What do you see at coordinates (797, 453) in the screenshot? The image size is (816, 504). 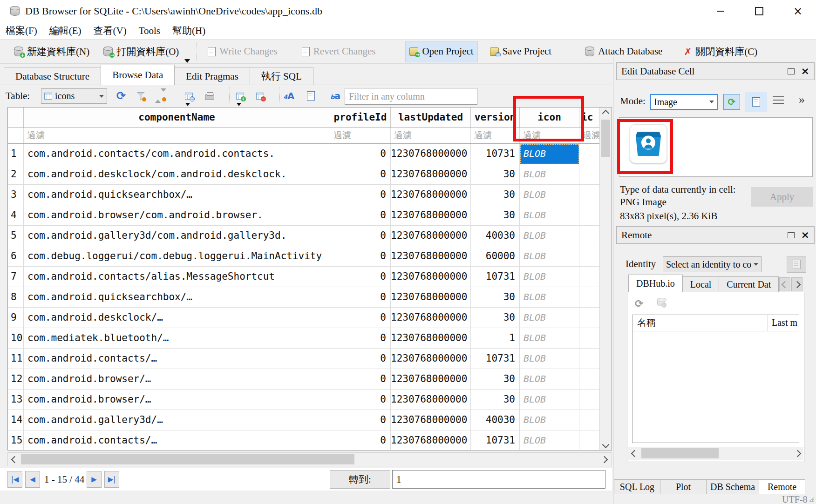 I see `scroll-right-button` at bounding box center [797, 453].